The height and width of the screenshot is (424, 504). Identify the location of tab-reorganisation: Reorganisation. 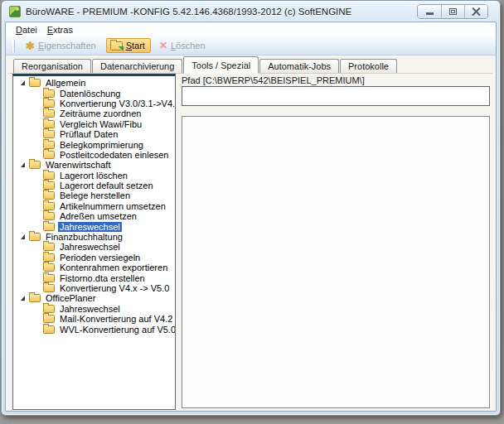
(52, 66).